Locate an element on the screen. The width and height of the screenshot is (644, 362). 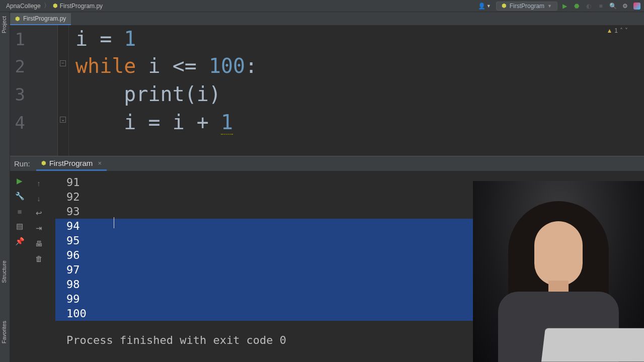
down-arrow-icon: ↓ is located at coordinates (39, 198).